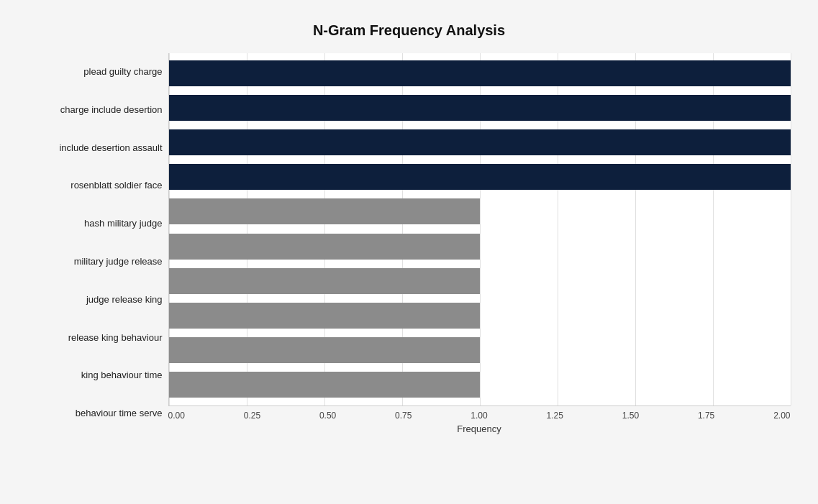 Image resolution: width=818 pixels, height=504 pixels. What do you see at coordinates (328, 416) in the screenshot?
I see `x-tick: 0.50` at bounding box center [328, 416].